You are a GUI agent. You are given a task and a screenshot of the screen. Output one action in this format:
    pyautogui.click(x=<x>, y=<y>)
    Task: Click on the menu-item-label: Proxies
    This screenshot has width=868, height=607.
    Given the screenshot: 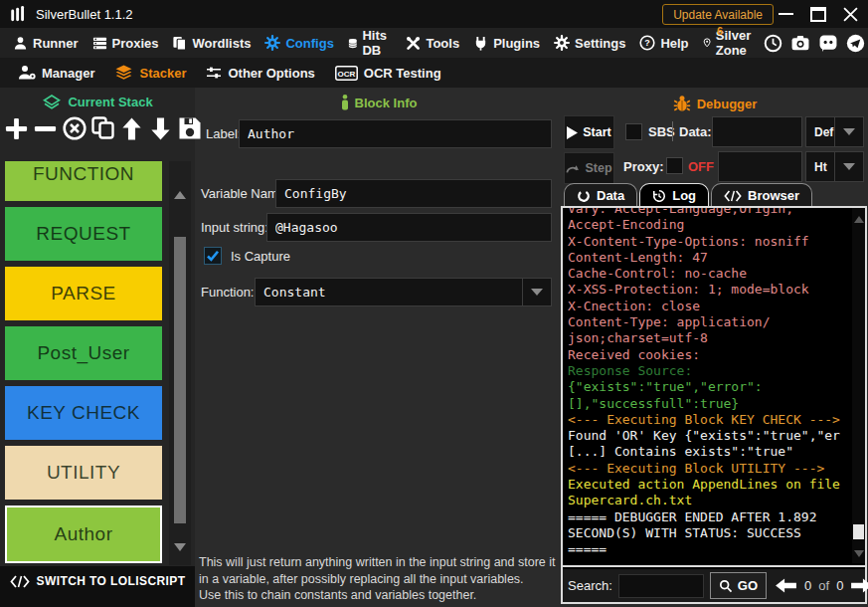 What is the action you would take?
    pyautogui.click(x=135, y=44)
    